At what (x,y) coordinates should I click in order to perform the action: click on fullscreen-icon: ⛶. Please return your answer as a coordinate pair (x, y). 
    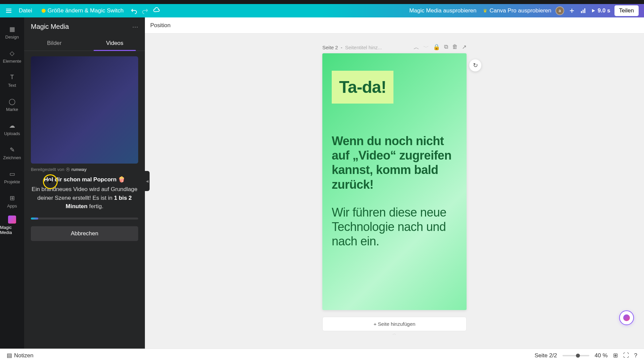
    Looking at the image, I should click on (626, 356).